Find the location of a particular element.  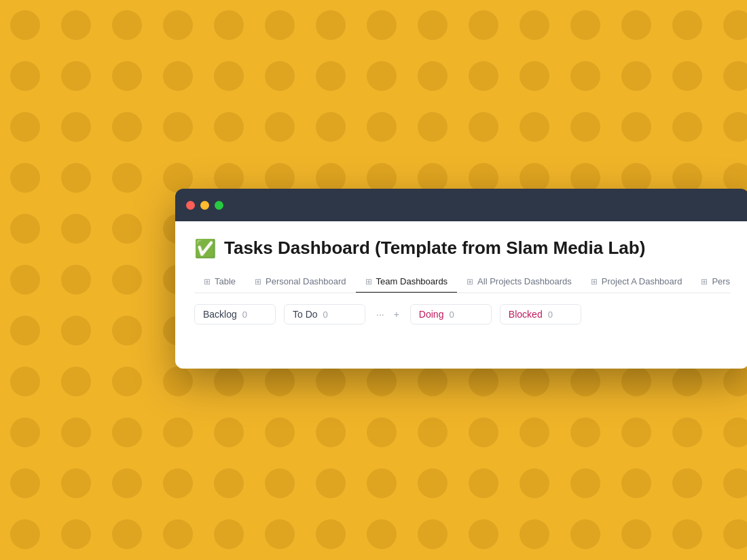

tab-team-dashboards: ⊞ Team Dashboards is located at coordinates (407, 282).